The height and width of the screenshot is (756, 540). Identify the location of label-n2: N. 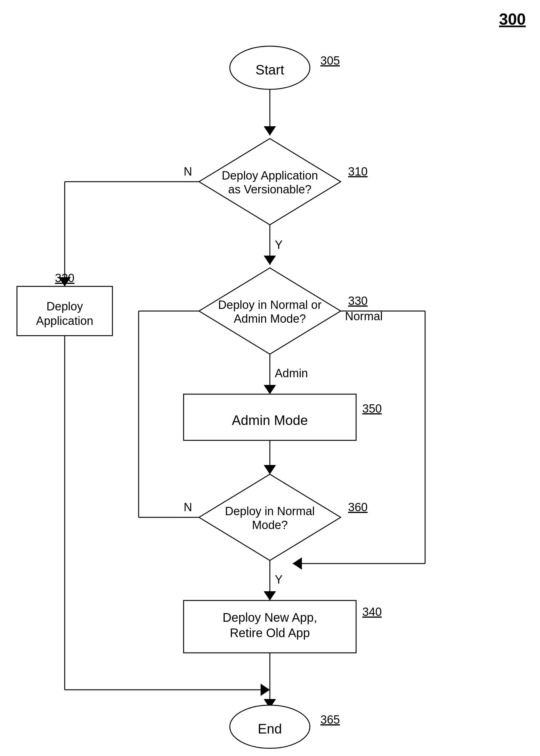
(188, 507).